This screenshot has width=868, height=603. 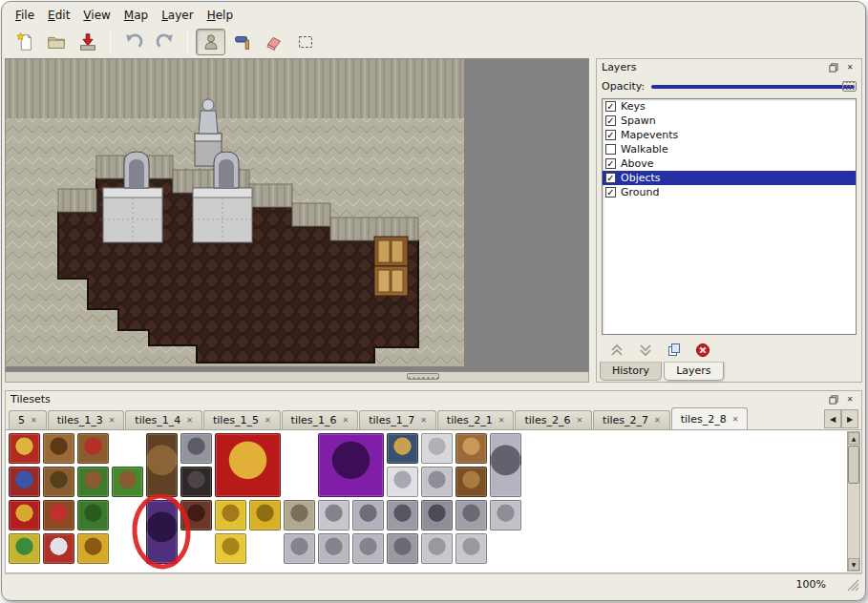 What do you see at coordinates (710, 418) in the screenshot?
I see `tileset-tab-tiles_2_8: tiles_2_8✕` at bounding box center [710, 418].